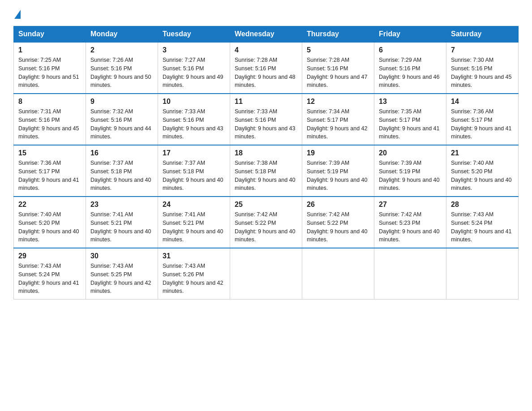  What do you see at coordinates (50, 256) in the screenshot?
I see `day-number: 29` at bounding box center [50, 256].